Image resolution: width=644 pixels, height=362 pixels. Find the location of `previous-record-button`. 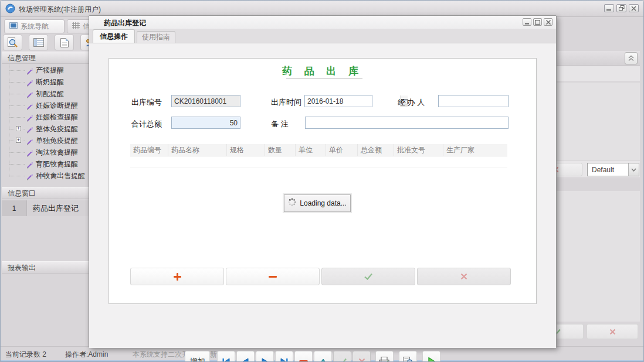

previous-record-button is located at coordinates (245, 356).